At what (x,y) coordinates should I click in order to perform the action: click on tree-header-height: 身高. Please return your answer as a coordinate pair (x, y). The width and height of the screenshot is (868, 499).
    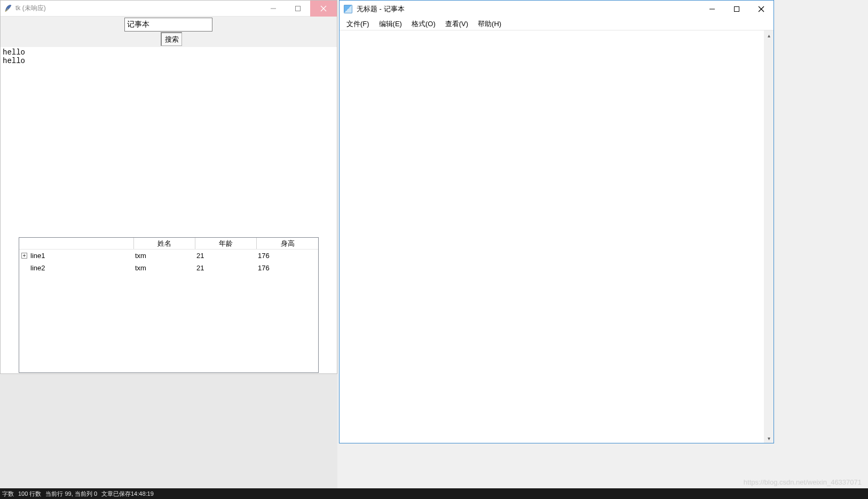
    Looking at the image, I should click on (287, 244).